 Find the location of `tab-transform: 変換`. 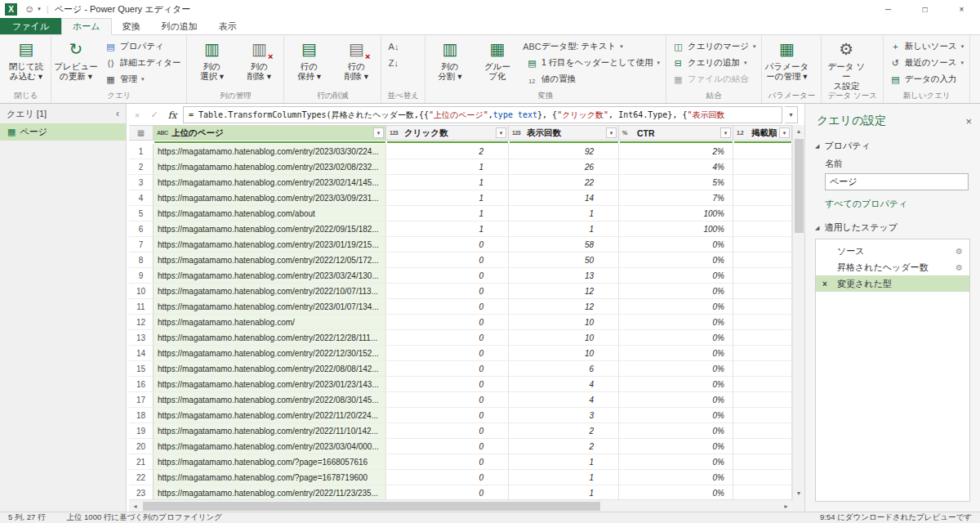

tab-transform: 変換 is located at coordinates (131, 26).